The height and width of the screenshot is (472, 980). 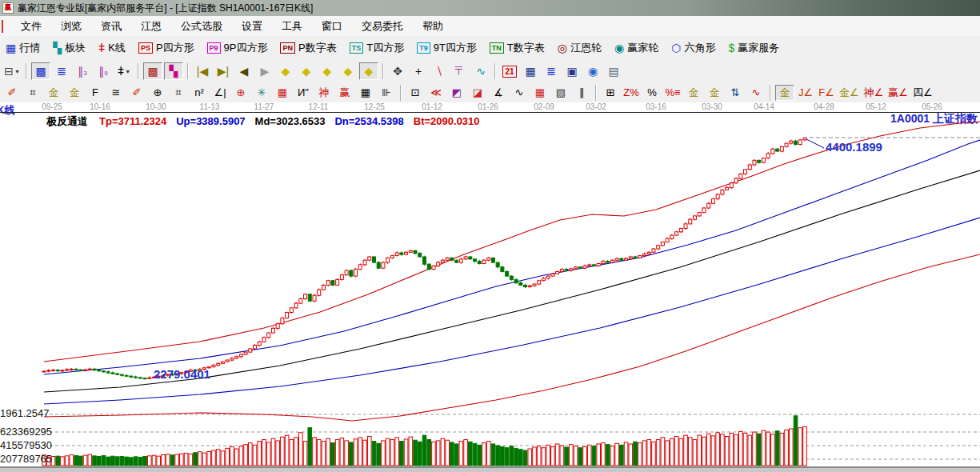 What do you see at coordinates (95, 93) in the screenshot?
I see `f-ruler-icon: F` at bounding box center [95, 93].